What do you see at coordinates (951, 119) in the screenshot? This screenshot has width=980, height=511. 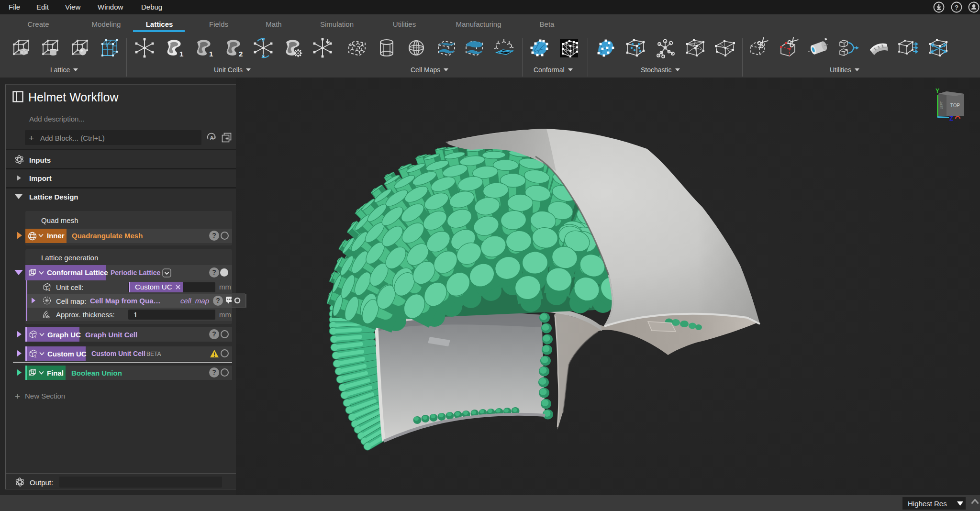 I see `svg-text: Z` at bounding box center [951, 119].